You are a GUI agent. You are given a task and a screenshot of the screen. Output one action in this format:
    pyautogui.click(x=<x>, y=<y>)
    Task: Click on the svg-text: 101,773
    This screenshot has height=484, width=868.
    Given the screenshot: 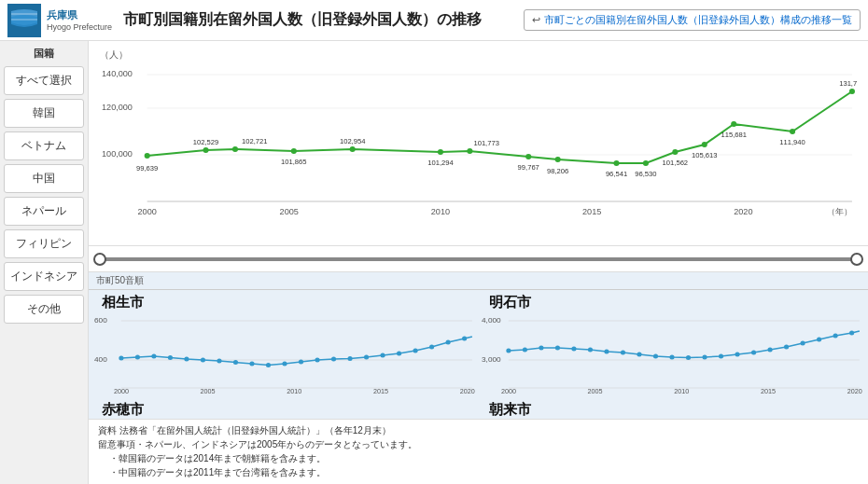 What is the action you would take?
    pyautogui.click(x=485, y=144)
    